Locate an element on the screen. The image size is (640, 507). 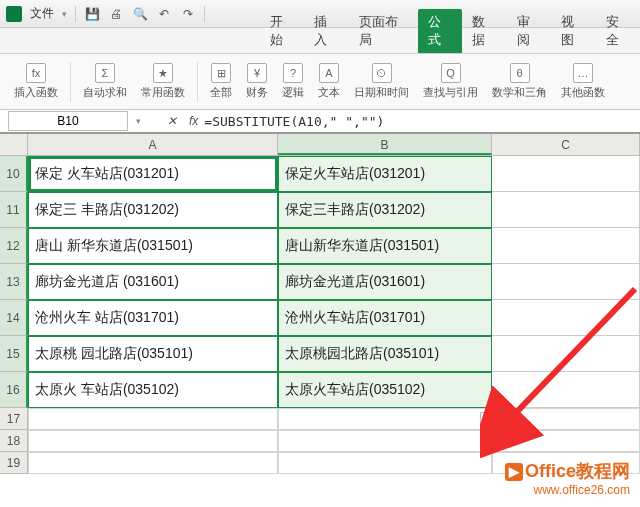
clock-icon: ⏲ is located at coordinates (382, 73).